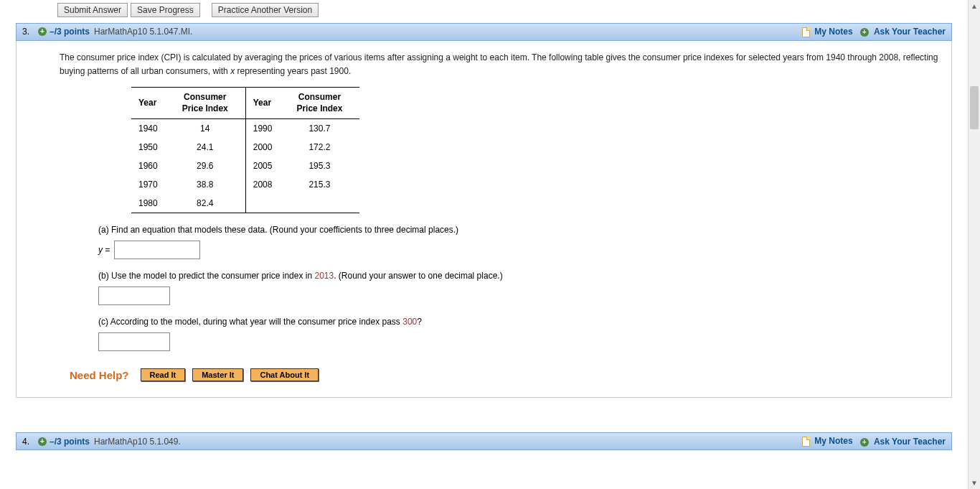 The image size is (980, 489). I want to click on table-cell: 1980, so click(154, 204).